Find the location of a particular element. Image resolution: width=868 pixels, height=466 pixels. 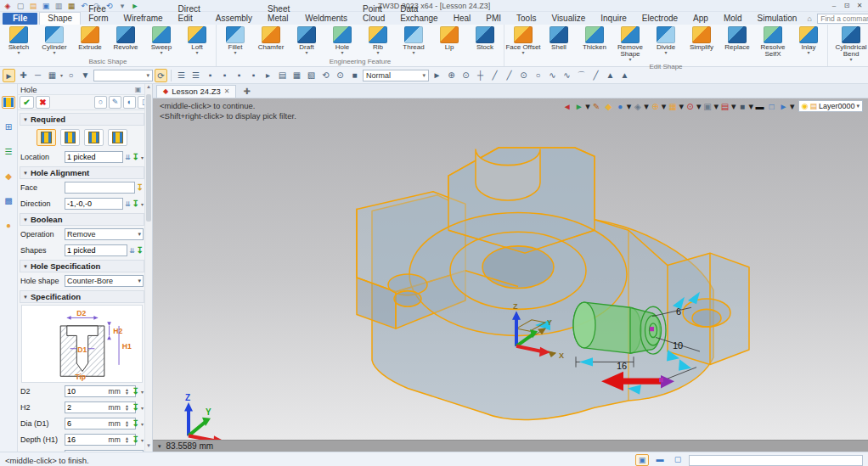

ribbon-button-rib: Rib▾ is located at coordinates (378, 41).